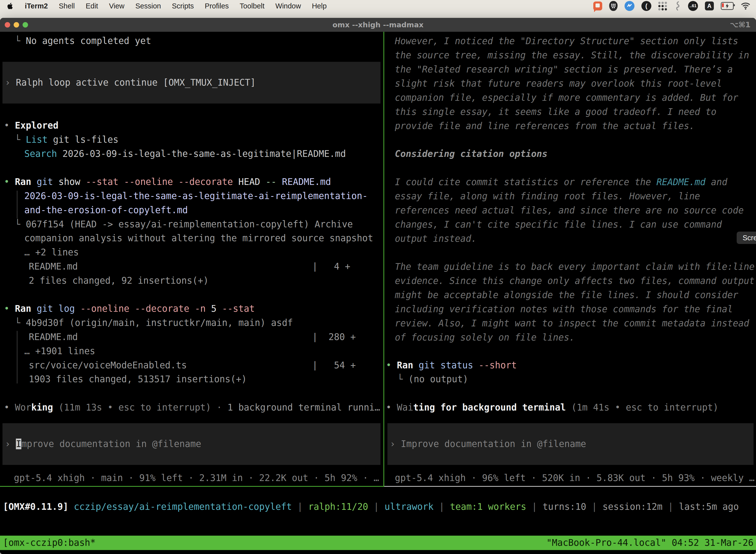 The height and width of the screenshot is (554, 756). Describe the element at coordinates (572, 126) in the screenshot. I see `paragraph-line: provide file and line references from th…` at that location.